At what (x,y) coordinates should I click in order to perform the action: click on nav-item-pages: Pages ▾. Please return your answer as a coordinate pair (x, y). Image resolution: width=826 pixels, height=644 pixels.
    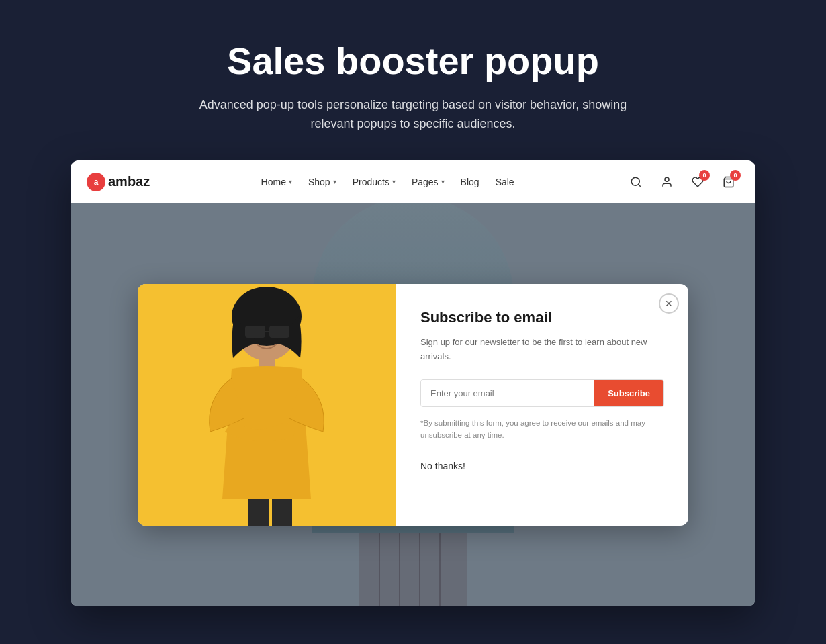
    Looking at the image, I should click on (428, 182).